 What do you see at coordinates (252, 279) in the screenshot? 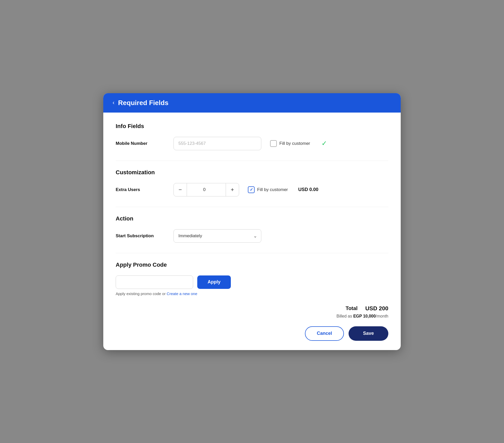
I see `promo-section: Apply Promo Code Apply Apply existing pr…` at bounding box center [252, 279].